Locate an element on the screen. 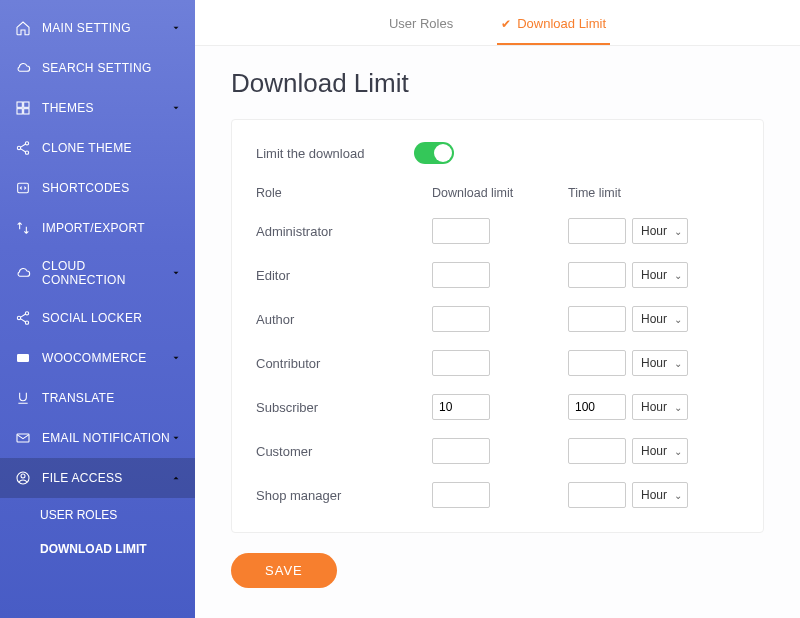  role-label: Shop manager is located at coordinates (336, 496).